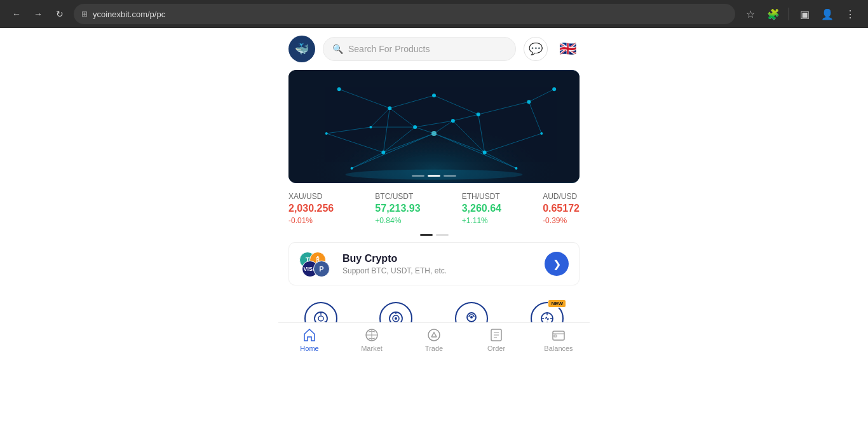 The height and width of the screenshot is (438, 868). Describe the element at coordinates (434, 175) in the screenshot. I see `banner-pagination` at that location.